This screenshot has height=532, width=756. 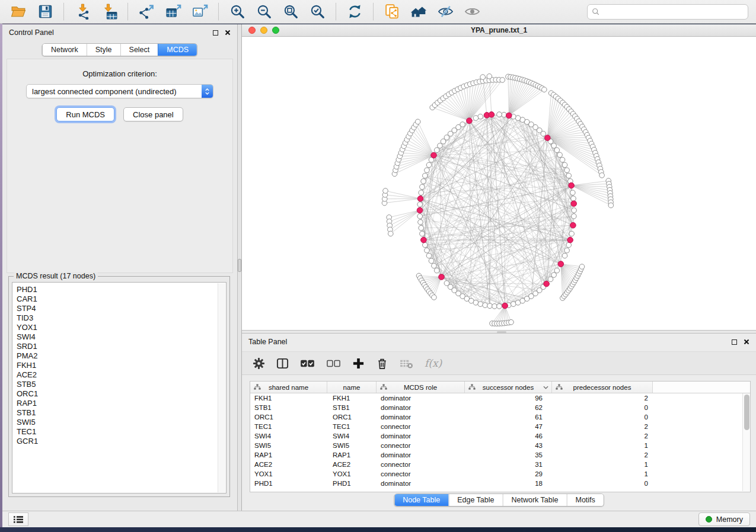 I want to click on window-minimize-button, so click(x=264, y=30).